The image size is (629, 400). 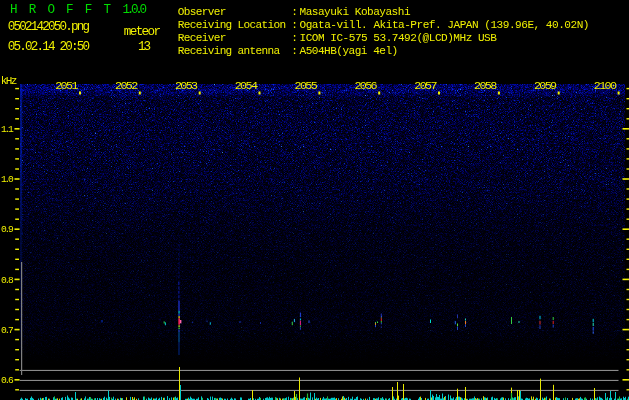 I want to click on svg-text: Receiving antenna :, so click(x=238, y=51).